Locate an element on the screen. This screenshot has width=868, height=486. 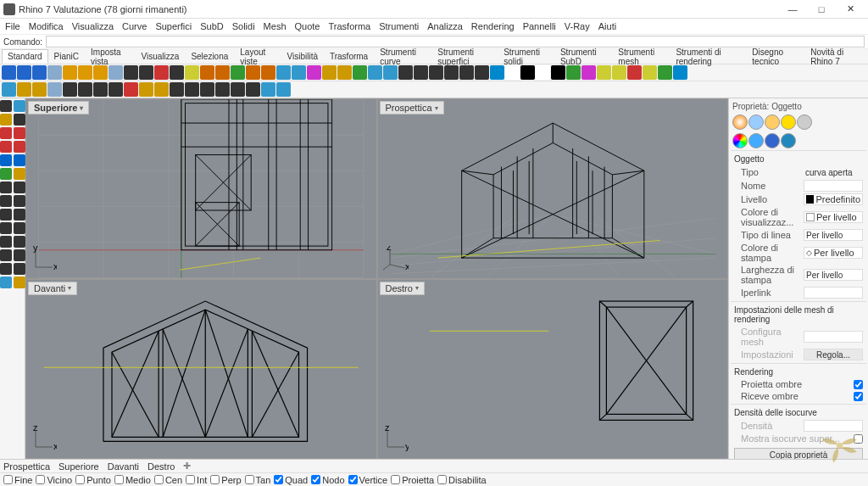
prop-hyperlink-input is located at coordinates (833, 293).